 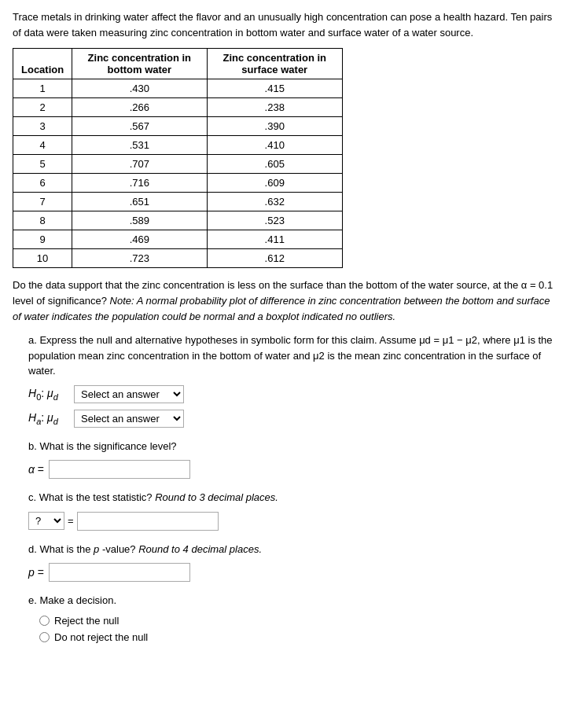 I want to click on h0-select: Select an answer< 0> 0= 0≠ 0≤ 0≥ 0, so click(x=129, y=395).